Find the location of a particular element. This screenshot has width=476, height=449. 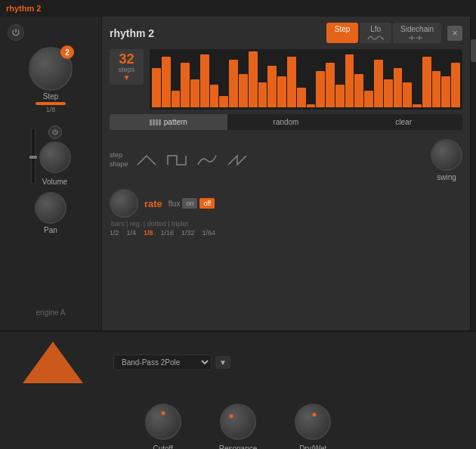

close-button: × is located at coordinates (455, 33).